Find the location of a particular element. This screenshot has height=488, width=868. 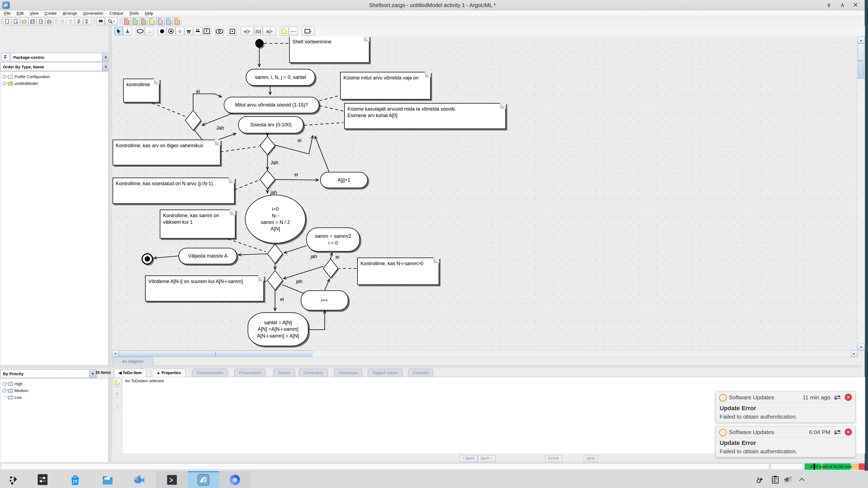

fish-app-icon is located at coordinates (139, 480).